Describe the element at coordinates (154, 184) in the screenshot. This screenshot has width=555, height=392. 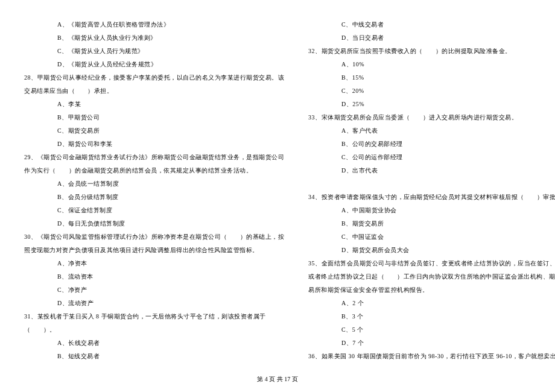
I see `q29-opt-a: A、会员统一结算制度` at that location.